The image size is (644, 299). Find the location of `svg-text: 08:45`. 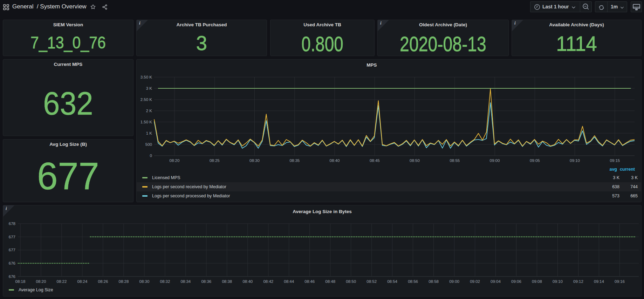

svg-text: 08:45 is located at coordinates (375, 161).